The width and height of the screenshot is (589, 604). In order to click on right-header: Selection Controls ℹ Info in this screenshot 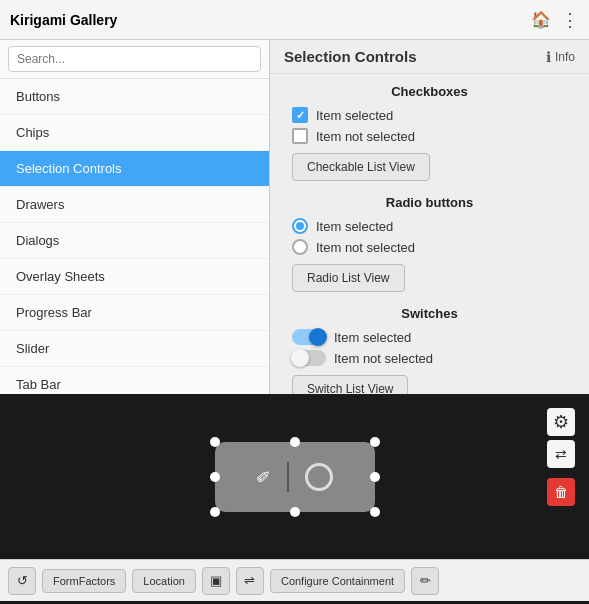, I will do `click(430, 57)`.